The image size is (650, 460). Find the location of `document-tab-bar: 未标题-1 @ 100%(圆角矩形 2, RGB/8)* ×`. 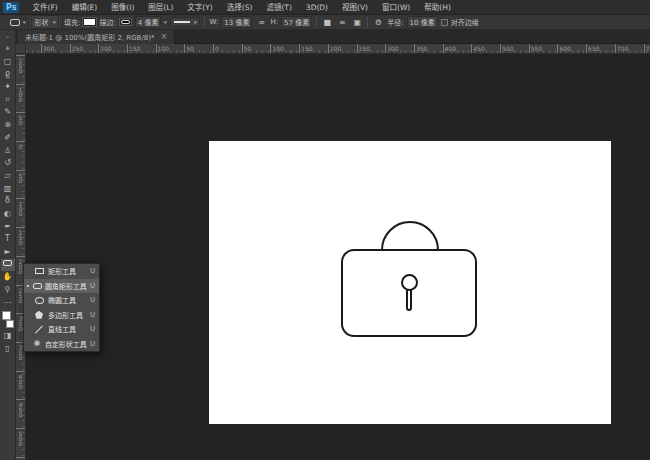

document-tab-bar: 未标题-1 @ 100%(圆角矩形 2, RGB/8)* × is located at coordinates (333, 37).